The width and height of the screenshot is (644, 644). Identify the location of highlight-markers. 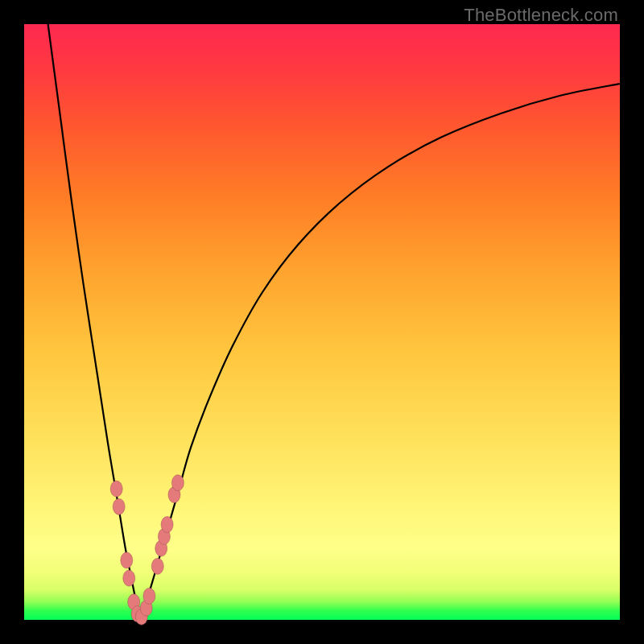
(147, 551).